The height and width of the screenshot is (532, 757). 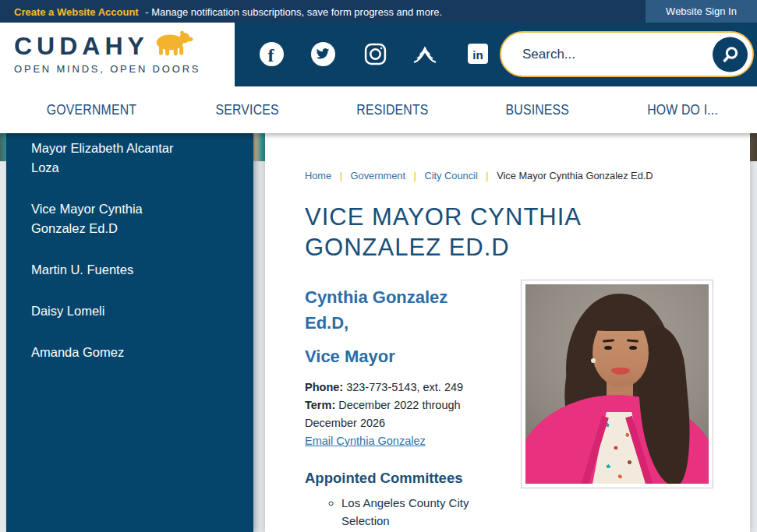 I want to click on site-logo: CUDAHY OPEN MINDS, OPEN DOORS, so click(x=108, y=53).